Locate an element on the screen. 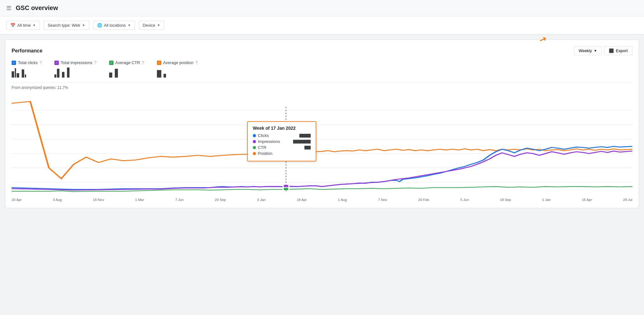 The width and height of the screenshot is (644, 315). tooltip-date: Week of 17 Jan 2022 is located at coordinates (282, 128).